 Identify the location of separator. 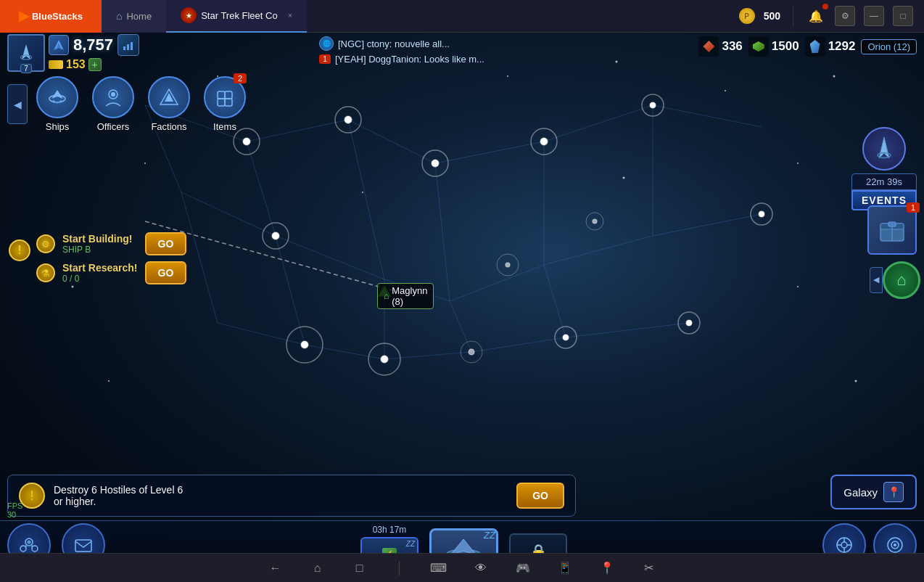
(793, 16).